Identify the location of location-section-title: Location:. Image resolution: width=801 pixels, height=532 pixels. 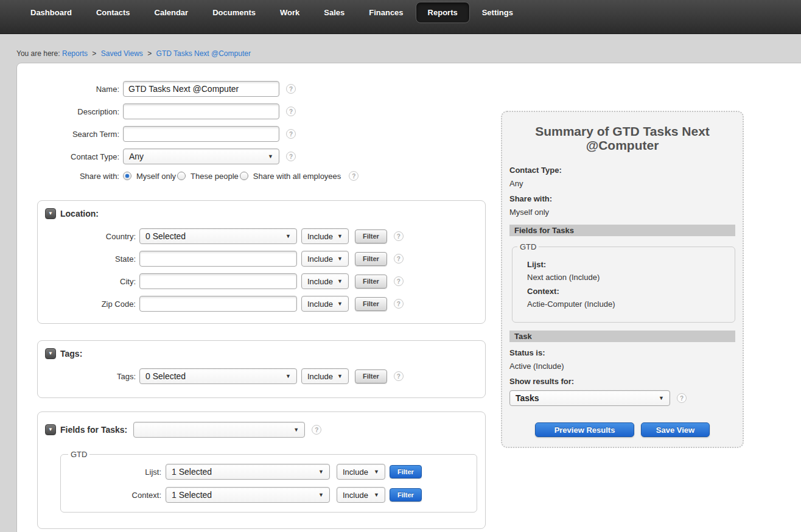
(79, 214).